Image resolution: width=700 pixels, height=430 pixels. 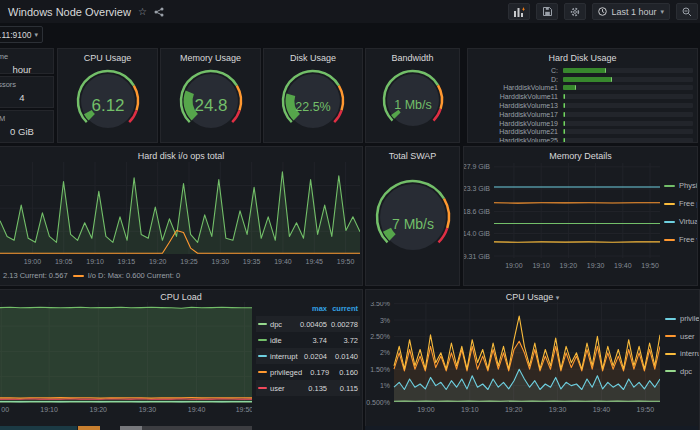 What do you see at coordinates (27, 61) in the screenshot?
I see `panel-uptime: time hour` at bounding box center [27, 61].